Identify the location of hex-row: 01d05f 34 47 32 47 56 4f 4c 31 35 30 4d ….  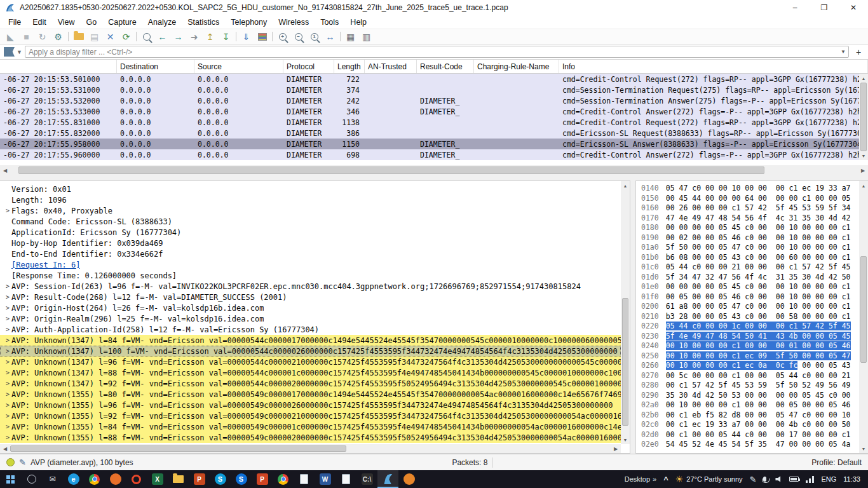
(750, 278).